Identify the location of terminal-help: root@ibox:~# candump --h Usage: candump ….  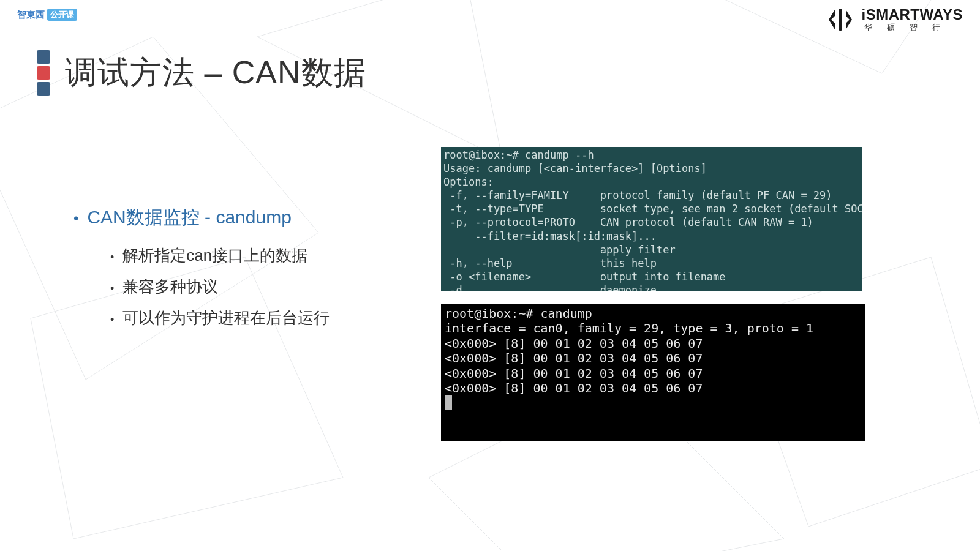
(652, 219).